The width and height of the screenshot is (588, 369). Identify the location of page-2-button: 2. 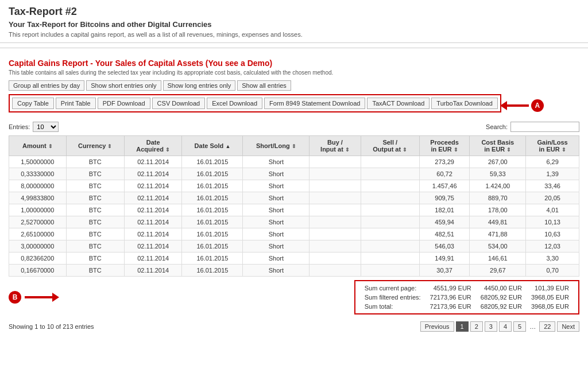
(477, 327).